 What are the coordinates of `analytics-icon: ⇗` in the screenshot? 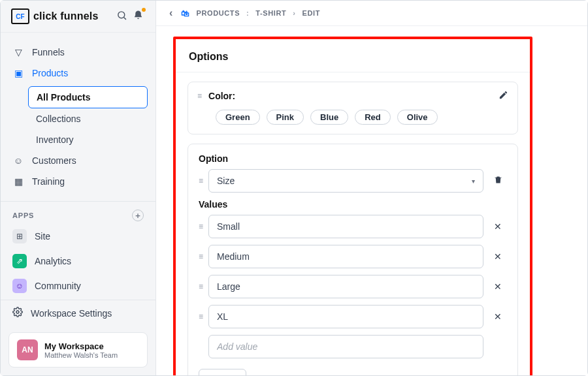 It's located at (20, 261).